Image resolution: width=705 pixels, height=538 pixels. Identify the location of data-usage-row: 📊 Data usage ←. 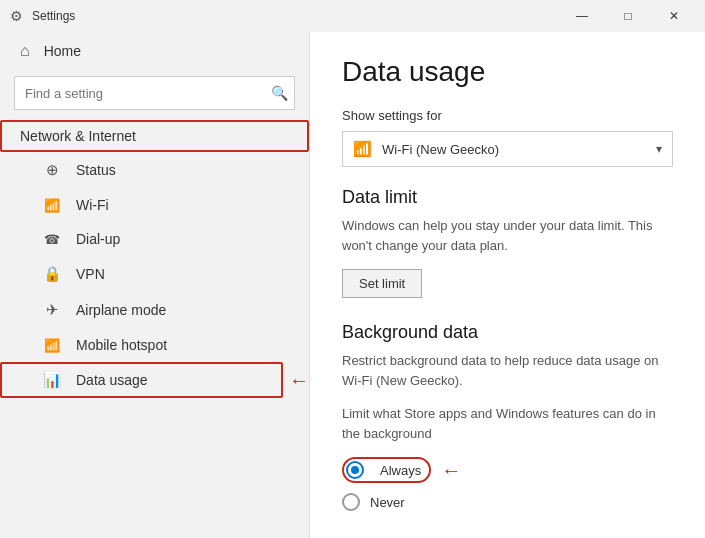
(154, 380).